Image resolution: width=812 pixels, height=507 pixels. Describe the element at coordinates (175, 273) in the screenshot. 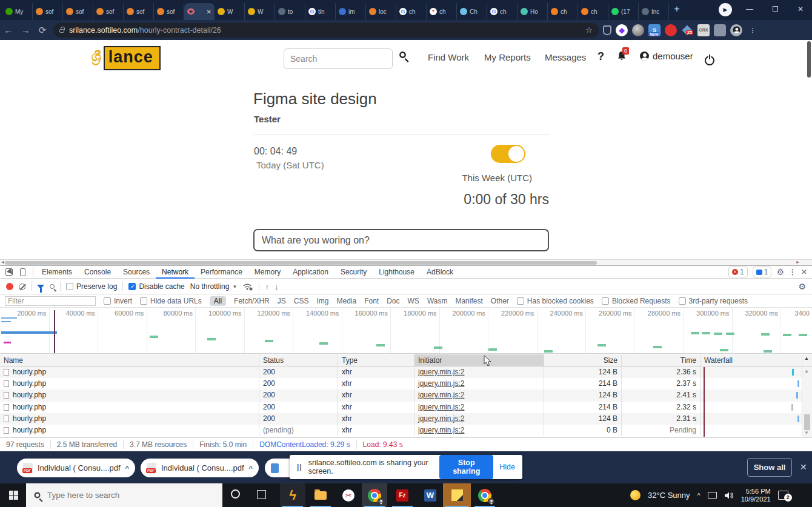

I see `devtools-tab-network: Network` at that location.